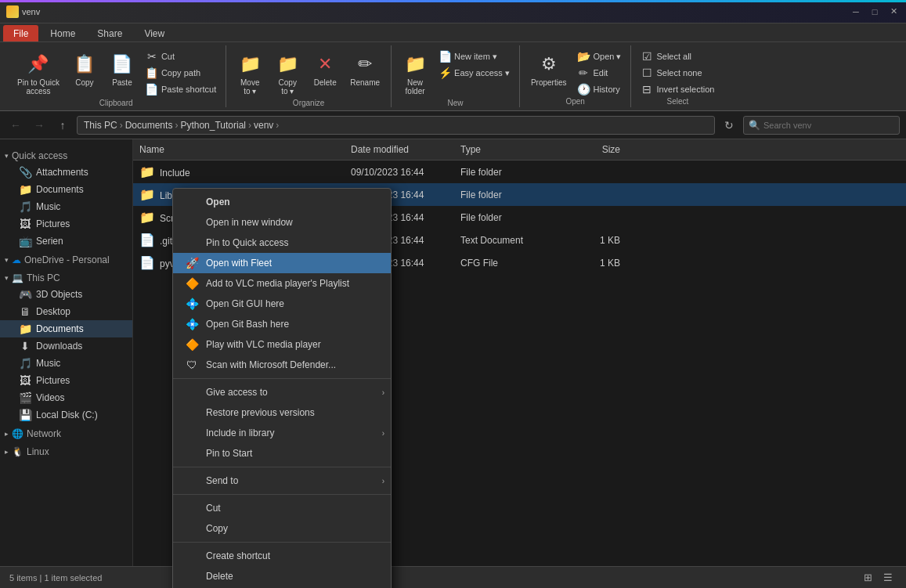 The image size is (906, 588). What do you see at coordinates (282, 433) in the screenshot?
I see `ctx-include-library: Include in library ›` at bounding box center [282, 433].